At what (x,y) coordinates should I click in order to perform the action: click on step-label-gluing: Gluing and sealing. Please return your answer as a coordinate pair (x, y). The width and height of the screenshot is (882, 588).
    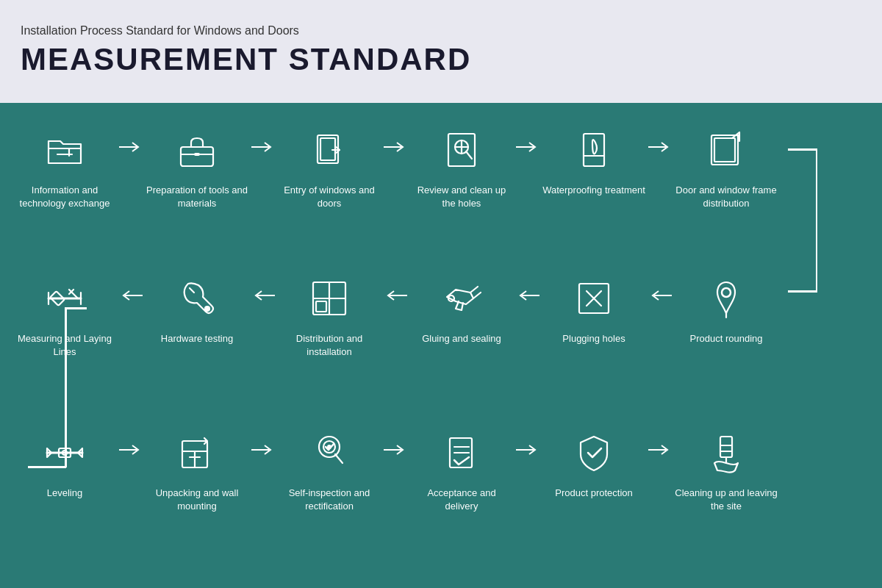
    Looking at the image, I should click on (462, 347).